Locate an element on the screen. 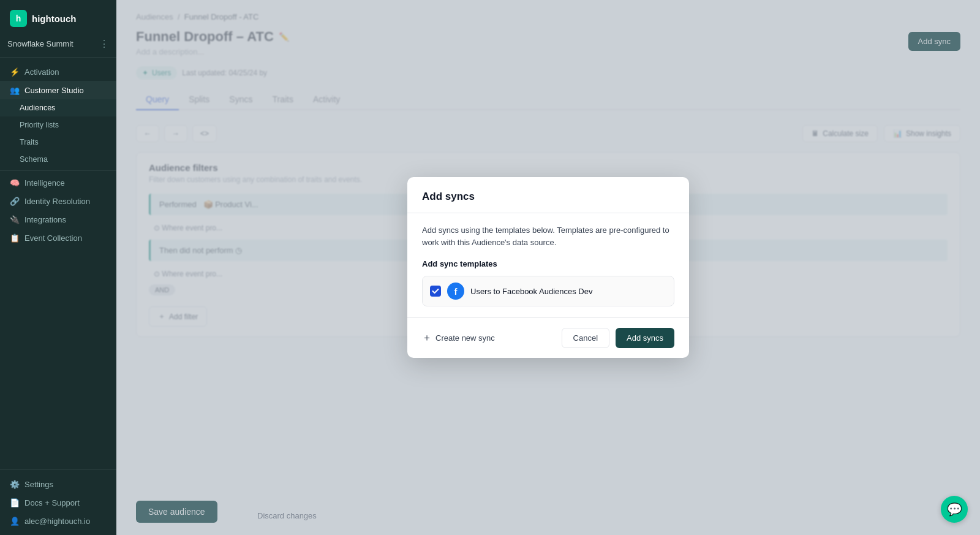  checkmark-icon is located at coordinates (435, 291).